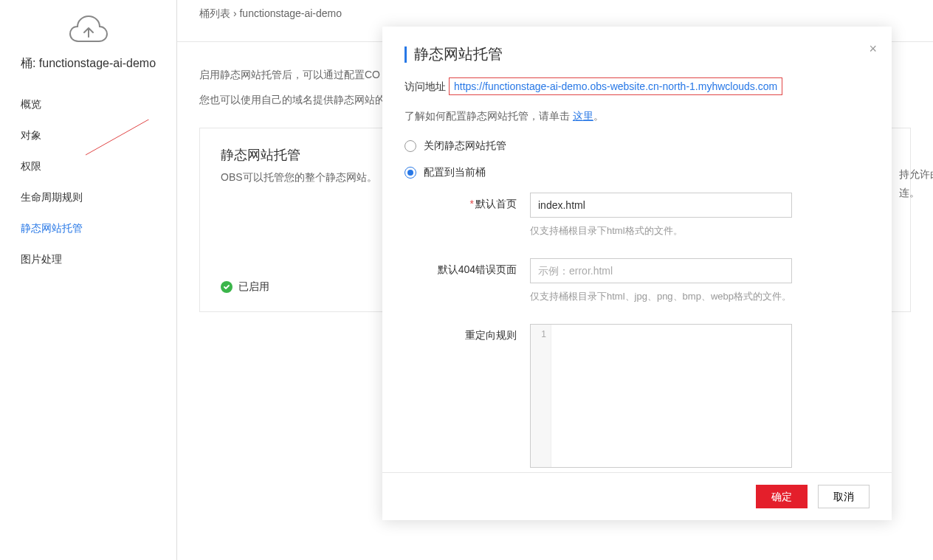 This screenshot has height=560, width=933. Describe the element at coordinates (467, 223) in the screenshot. I see `index-label: *默认首页` at that location.